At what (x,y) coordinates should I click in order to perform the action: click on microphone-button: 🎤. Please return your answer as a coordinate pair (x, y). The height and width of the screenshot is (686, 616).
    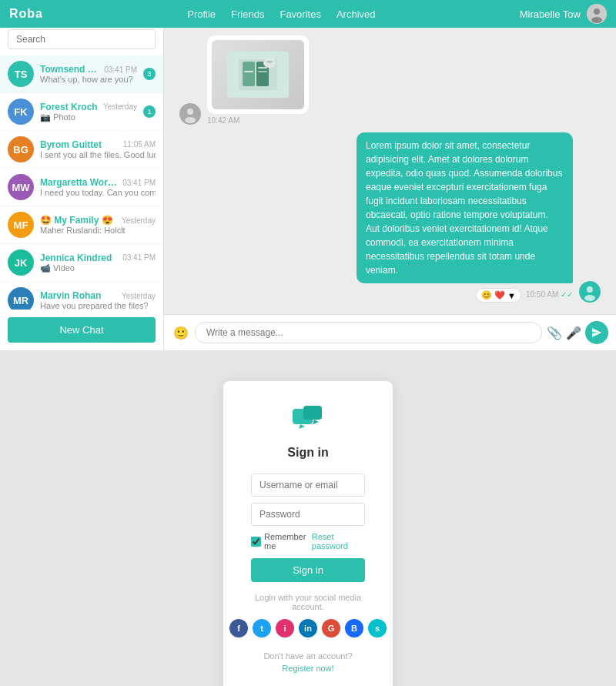
    Looking at the image, I should click on (574, 333).